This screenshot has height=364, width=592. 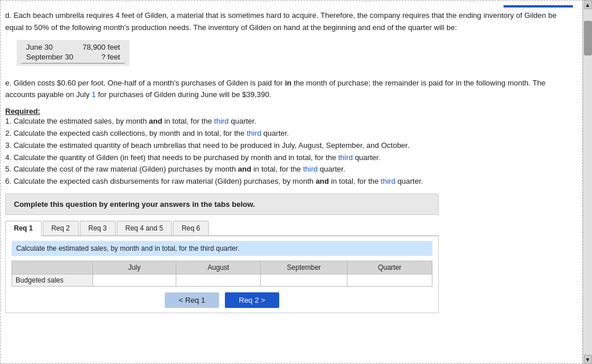 What do you see at coordinates (304, 267) in the screenshot?
I see `col-header-september: September` at bounding box center [304, 267].